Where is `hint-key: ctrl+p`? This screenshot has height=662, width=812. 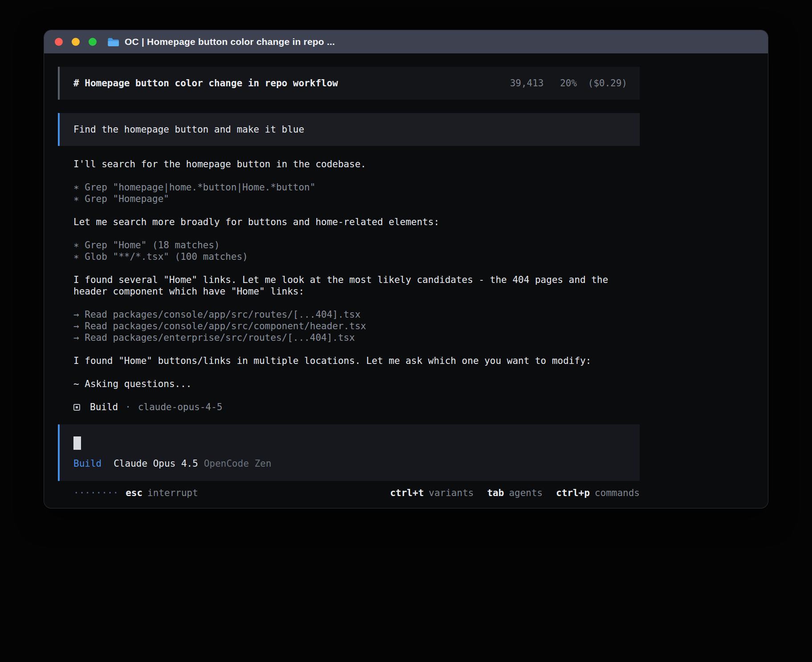 hint-key: ctrl+p is located at coordinates (573, 493).